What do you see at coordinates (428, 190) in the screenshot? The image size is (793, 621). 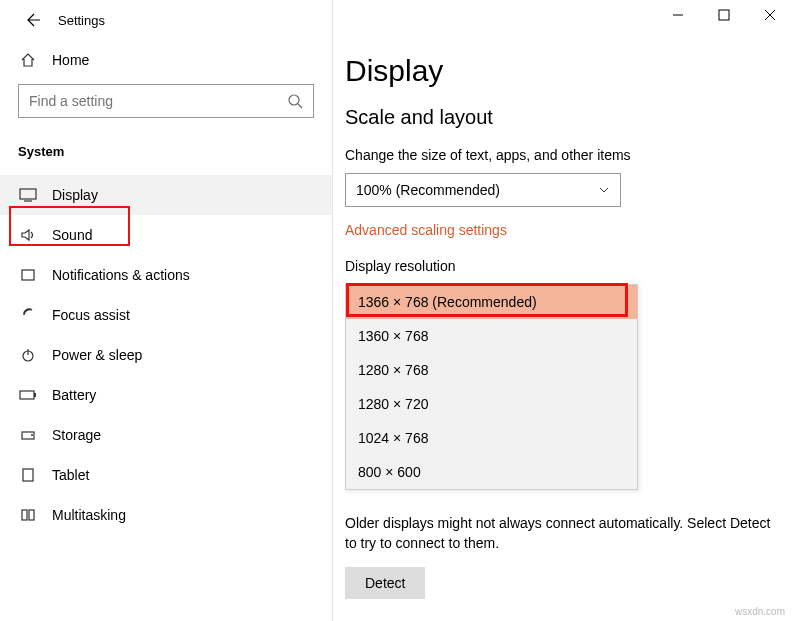 I see `scale-value: 100% (Recommended)` at bounding box center [428, 190].